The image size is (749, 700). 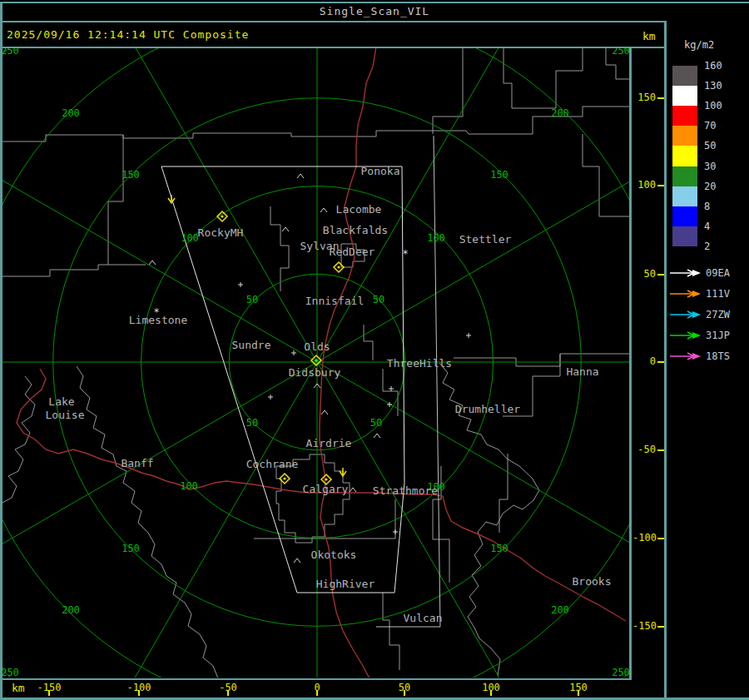 I want to click on city-label: Ponoka, so click(x=381, y=171).